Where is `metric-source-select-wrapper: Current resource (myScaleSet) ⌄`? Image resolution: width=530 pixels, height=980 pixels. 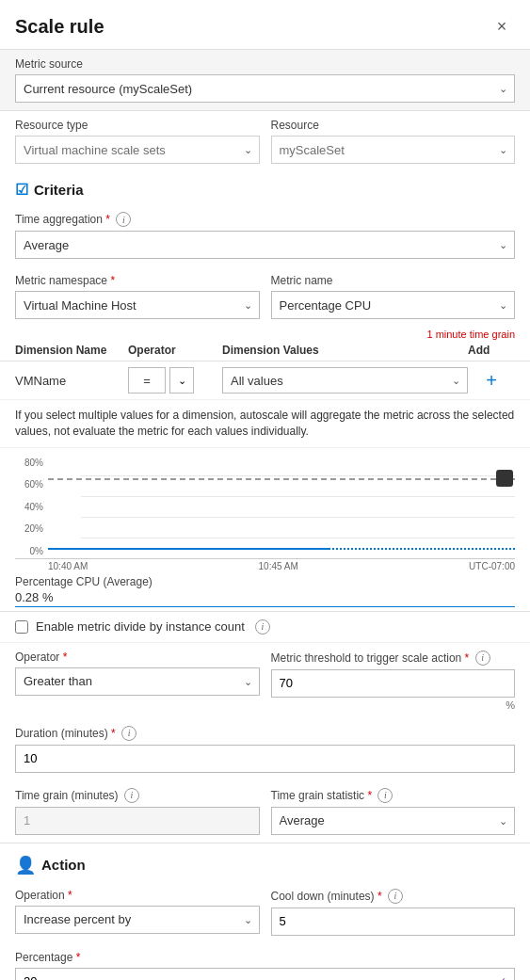
metric-source-select-wrapper: Current resource (myScaleSet) ⌄ is located at coordinates (265, 88).